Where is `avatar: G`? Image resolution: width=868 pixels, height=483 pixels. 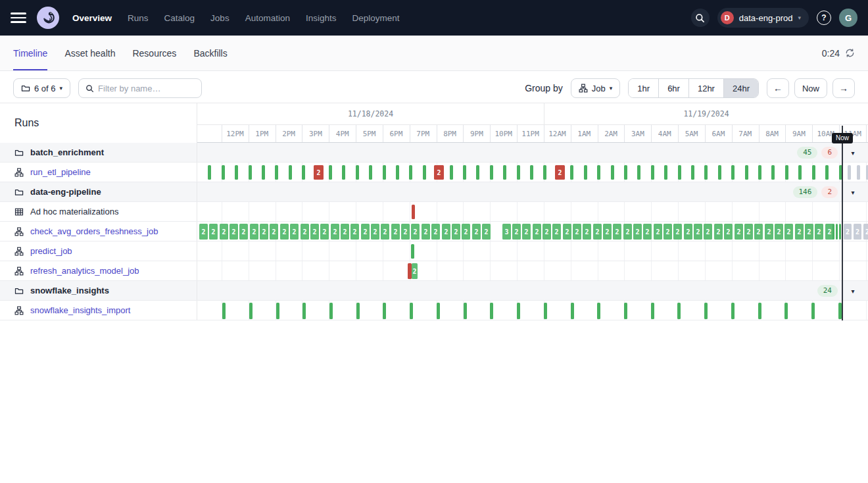 avatar: G is located at coordinates (848, 18).